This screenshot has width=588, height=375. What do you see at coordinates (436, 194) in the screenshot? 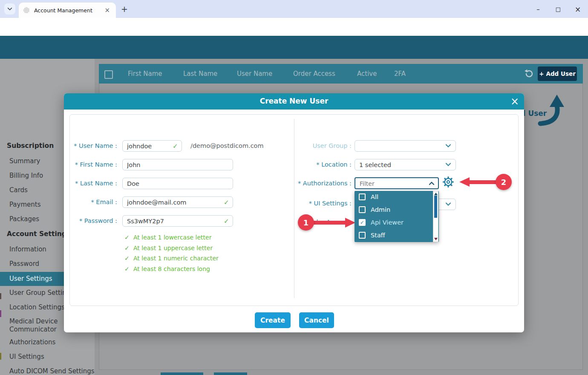
I see `scroll-up-icon` at bounding box center [436, 194].